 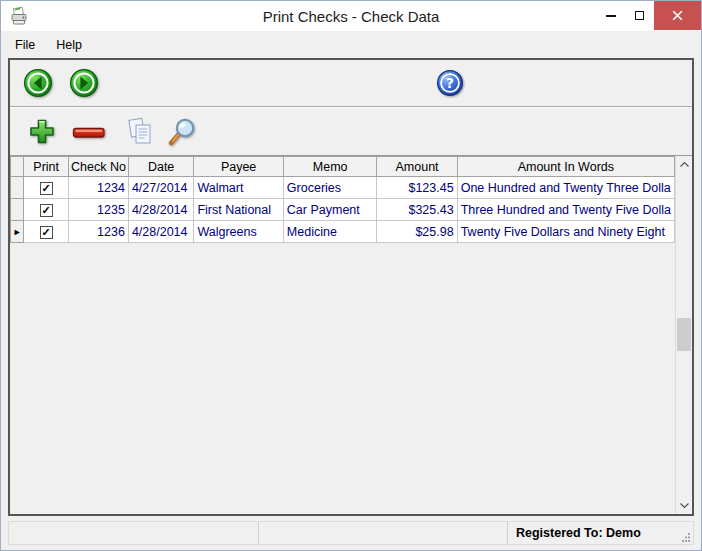 I want to click on plus-icon, so click(x=42, y=132).